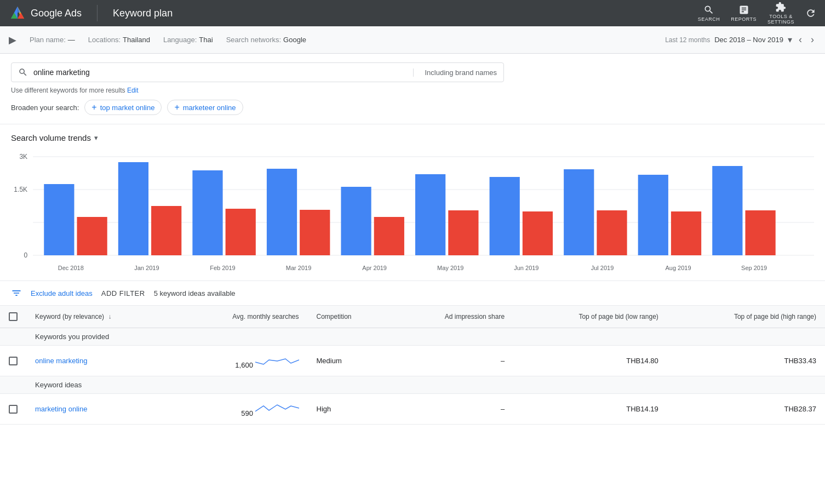 The height and width of the screenshot is (504, 825). I want to click on bar-dec18-red, so click(92, 236).